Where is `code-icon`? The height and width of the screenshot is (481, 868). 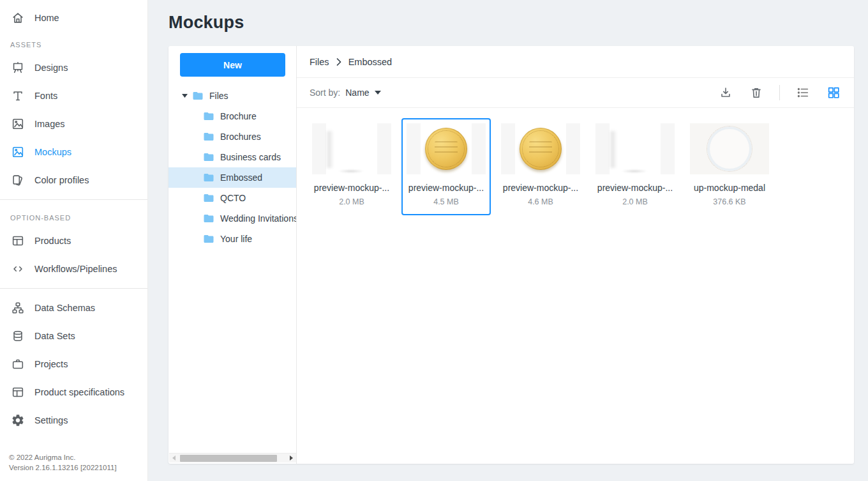 code-icon is located at coordinates (18, 269).